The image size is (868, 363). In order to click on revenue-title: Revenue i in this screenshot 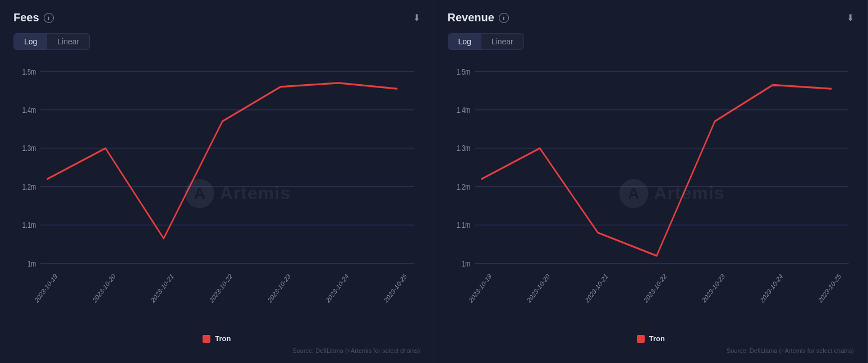, I will do `click(478, 18)`.